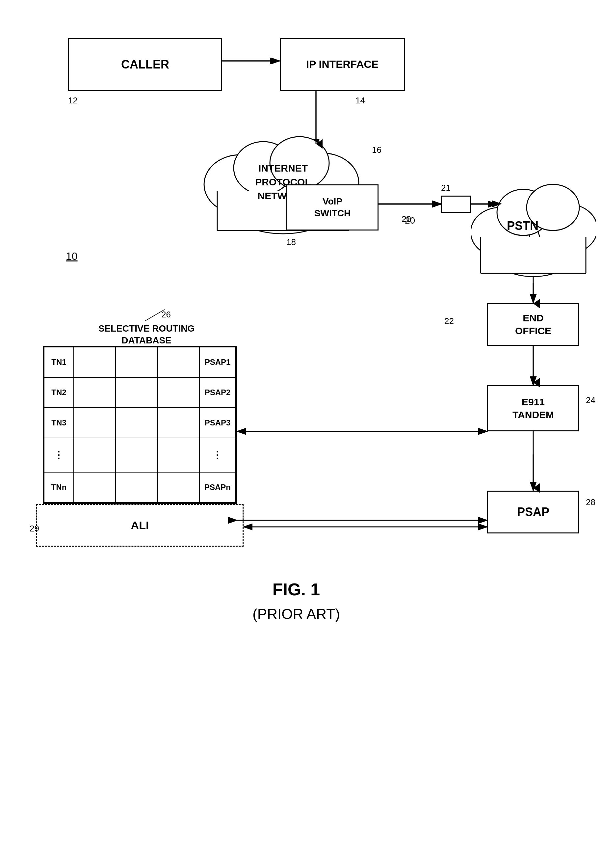 The width and height of the screenshot is (602, 868). What do you see at coordinates (376, 150) in the screenshot?
I see `internet-network-ref: 16` at bounding box center [376, 150].